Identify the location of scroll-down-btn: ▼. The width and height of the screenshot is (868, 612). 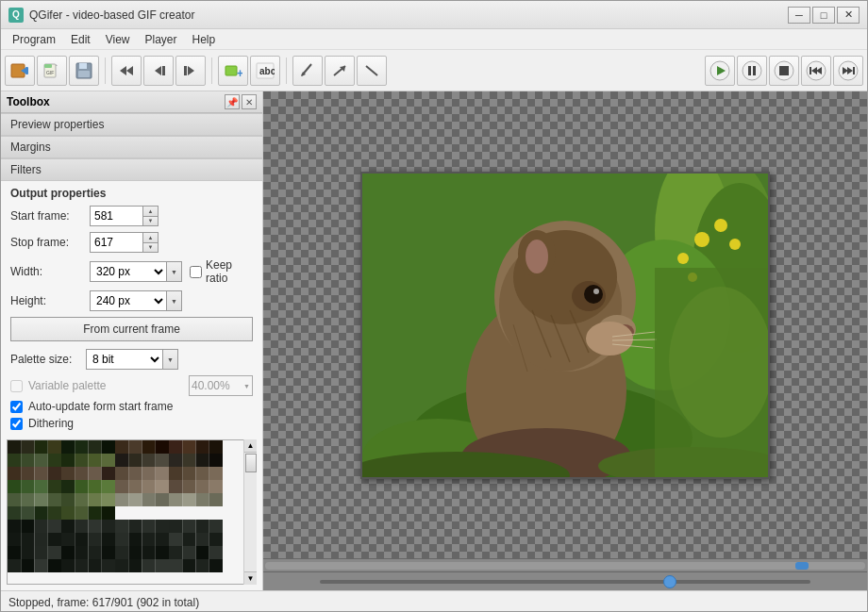
(251, 578).